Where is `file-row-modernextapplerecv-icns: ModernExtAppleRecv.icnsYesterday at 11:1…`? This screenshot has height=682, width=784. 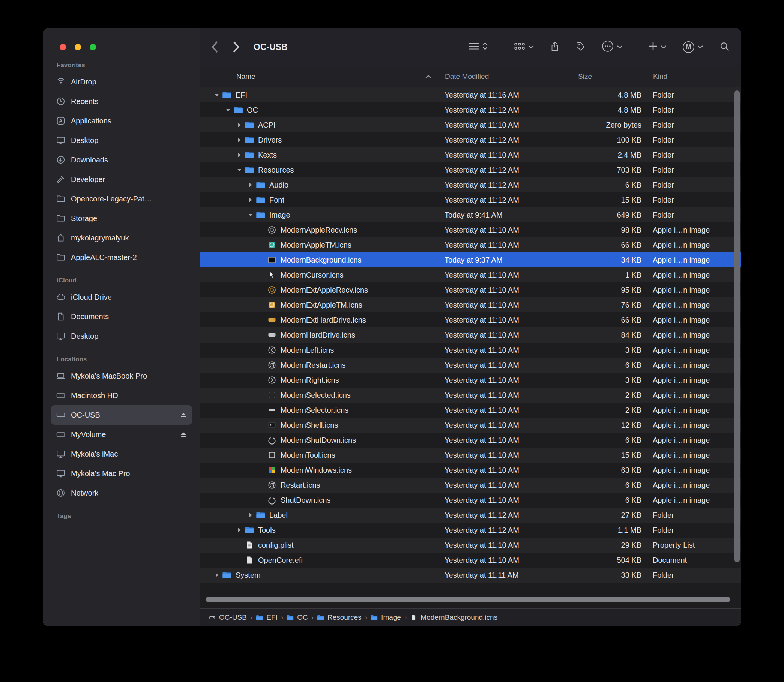 file-row-modernextapplerecv-icns: ModernExtAppleRecv.icnsYesterday at 11:1… is located at coordinates (470, 290).